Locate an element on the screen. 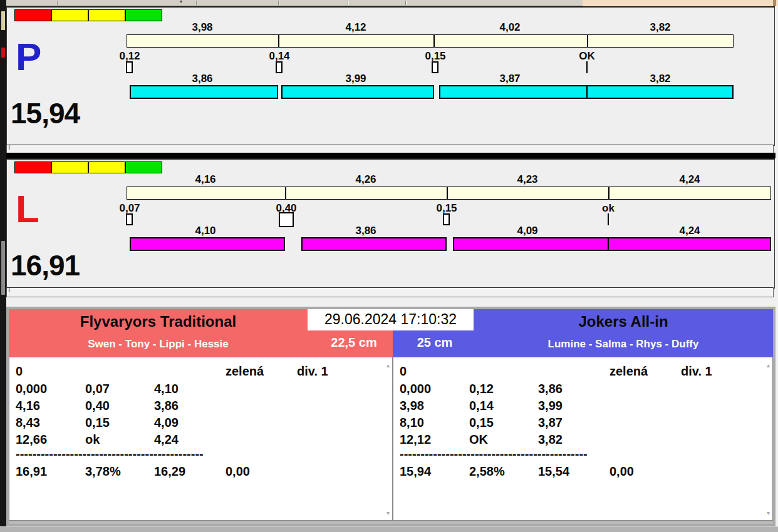 The image size is (778, 532). exchange-time-label: 0,07 is located at coordinates (130, 208).